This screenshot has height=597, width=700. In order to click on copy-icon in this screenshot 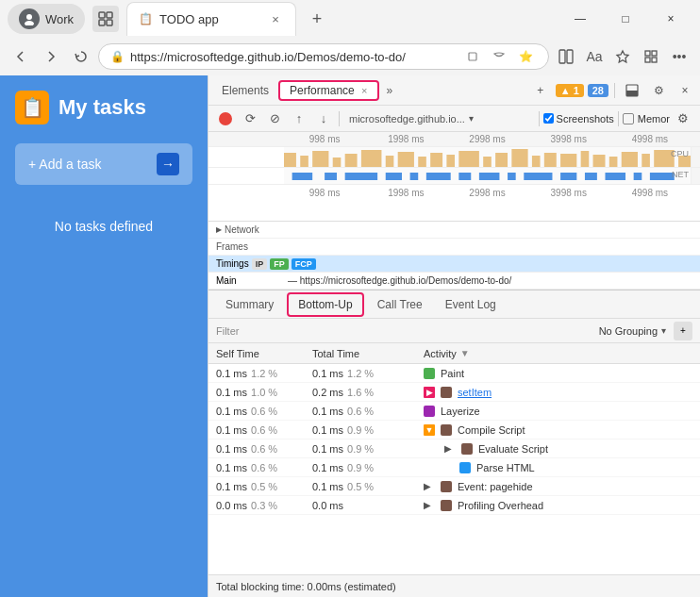, I will do `click(473, 57)`.